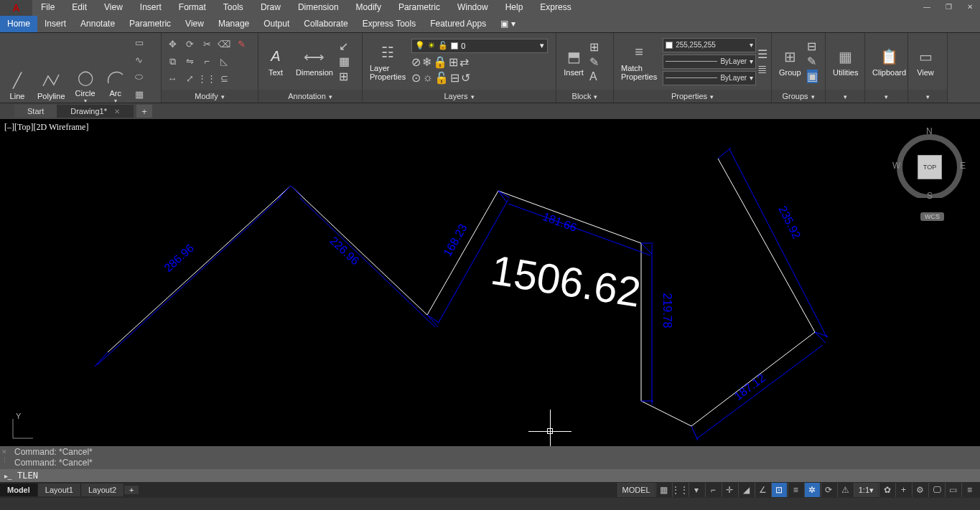 This screenshot has height=510, width=980. What do you see at coordinates (729, 490) in the screenshot?
I see `polar-icon: ✛` at bounding box center [729, 490].